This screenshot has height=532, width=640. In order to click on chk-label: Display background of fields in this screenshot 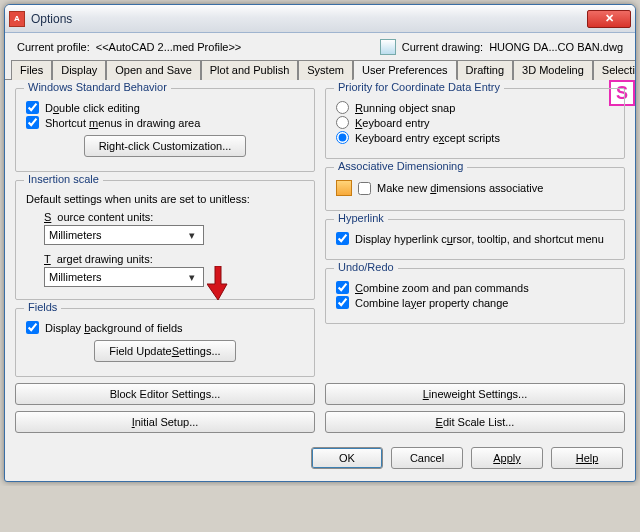, I will do `click(114, 328)`.